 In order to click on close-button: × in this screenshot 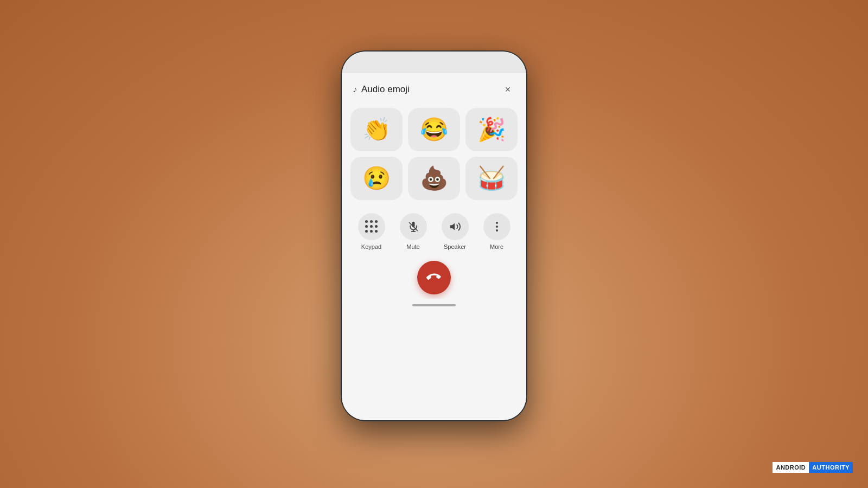, I will do `click(508, 89)`.